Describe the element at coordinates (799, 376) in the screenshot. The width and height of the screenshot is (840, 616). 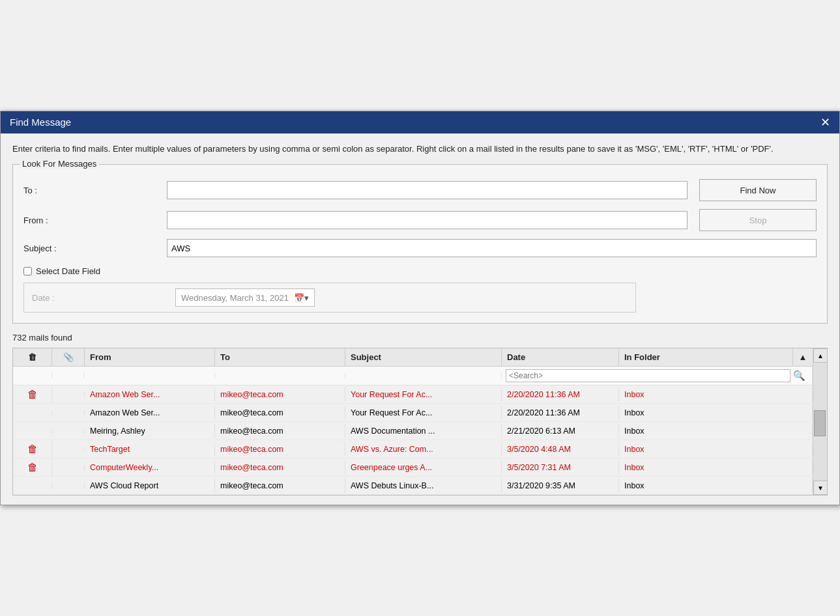
I see `search-icon-button: 🔍` at that location.